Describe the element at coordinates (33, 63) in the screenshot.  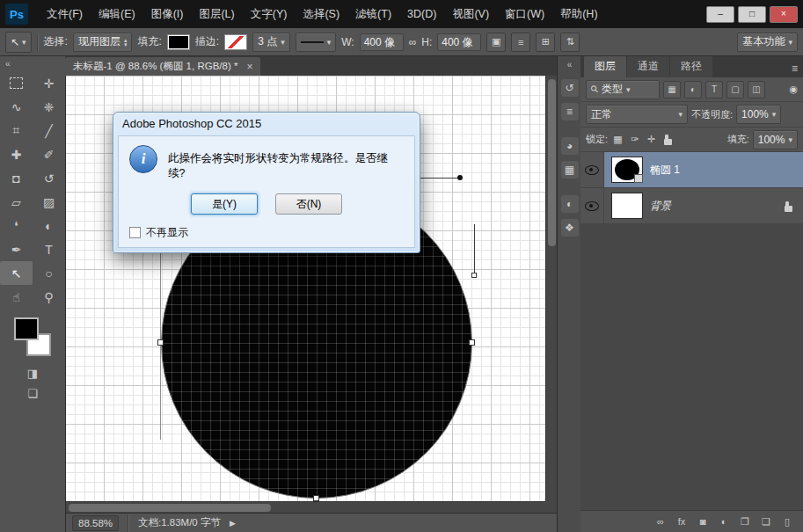
I see `collapse-toolbar-button: «` at that location.